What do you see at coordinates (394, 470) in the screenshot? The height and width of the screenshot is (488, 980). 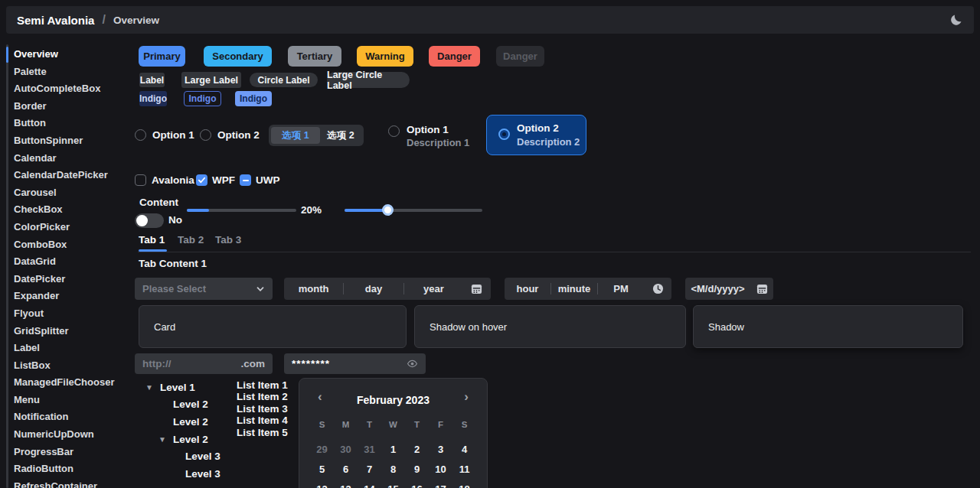 I see `calendar-day: 8` at bounding box center [394, 470].